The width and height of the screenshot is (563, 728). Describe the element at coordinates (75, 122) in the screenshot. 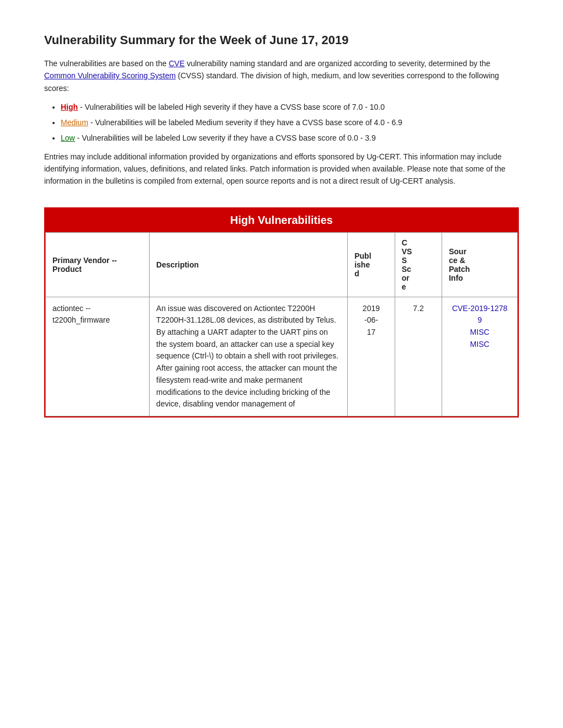

I see `medium-severity-link: Medium` at that location.